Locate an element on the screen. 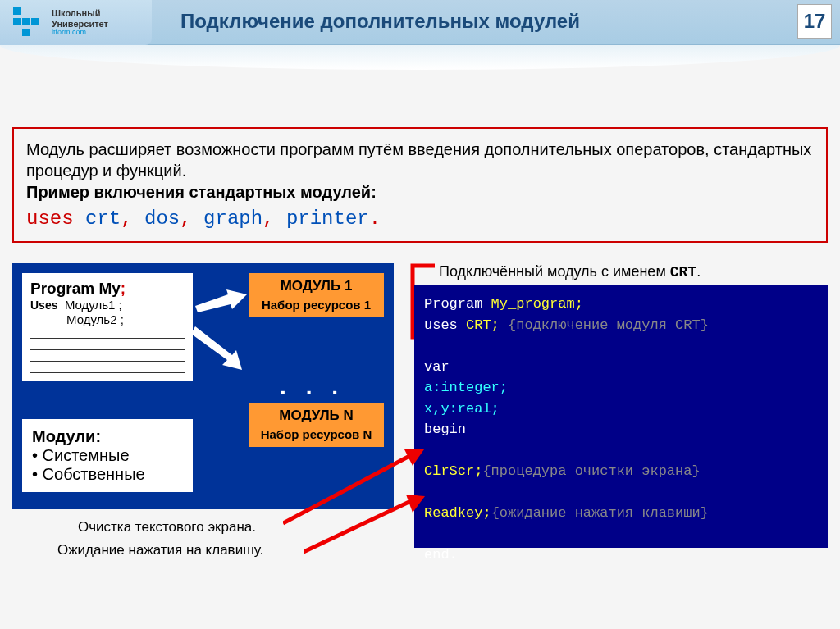 This screenshot has width=840, height=629. page-number: 17 is located at coordinates (815, 21).